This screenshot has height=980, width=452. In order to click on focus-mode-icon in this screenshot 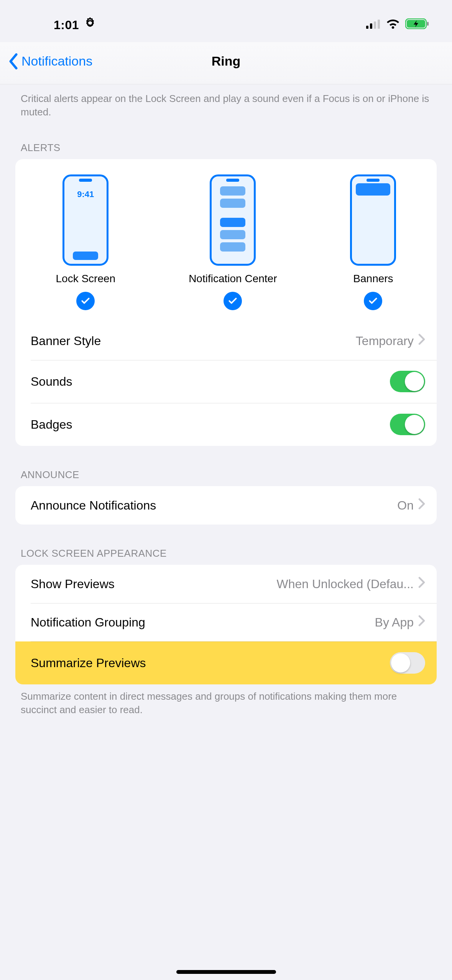, I will do `click(90, 25)`.